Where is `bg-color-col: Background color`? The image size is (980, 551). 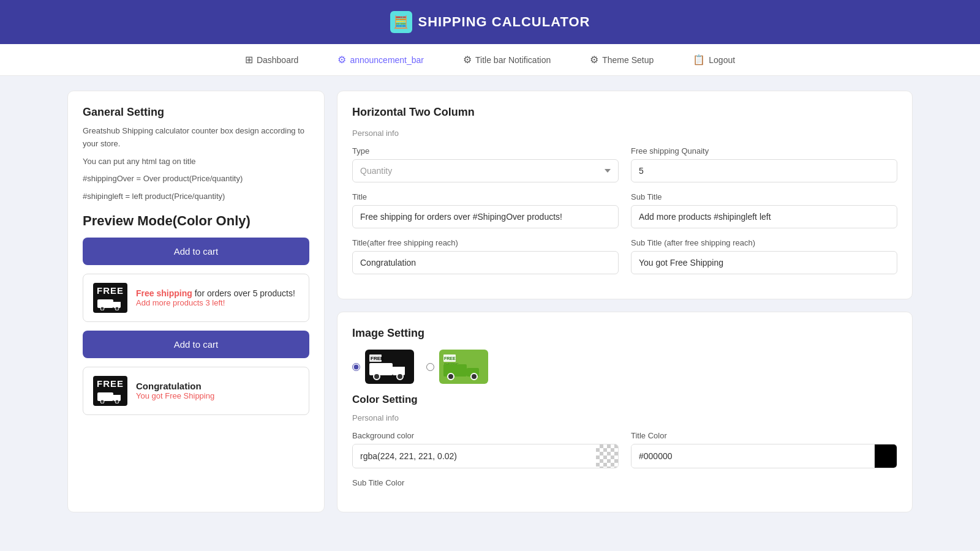
bg-color-col: Background color is located at coordinates (485, 449).